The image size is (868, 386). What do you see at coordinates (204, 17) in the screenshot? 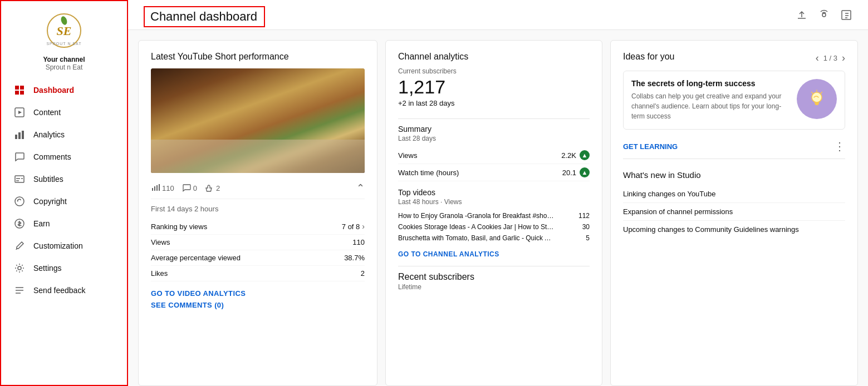
I see `page-title: Channel dashboard` at bounding box center [204, 17].